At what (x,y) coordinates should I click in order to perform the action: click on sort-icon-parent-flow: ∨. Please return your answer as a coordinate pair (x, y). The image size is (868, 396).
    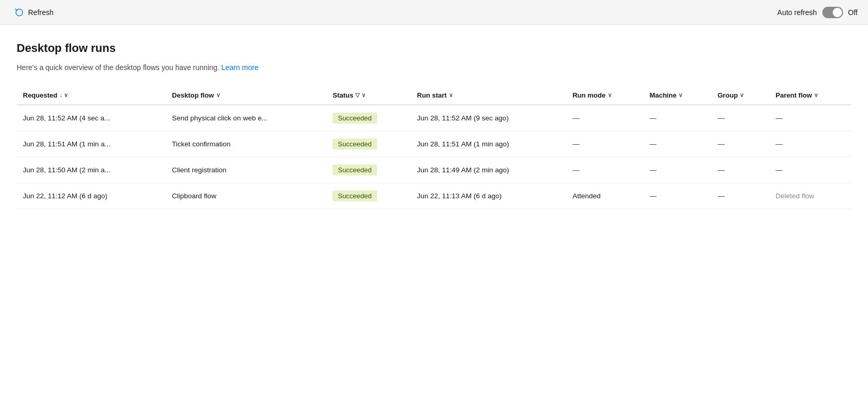
    Looking at the image, I should click on (816, 95).